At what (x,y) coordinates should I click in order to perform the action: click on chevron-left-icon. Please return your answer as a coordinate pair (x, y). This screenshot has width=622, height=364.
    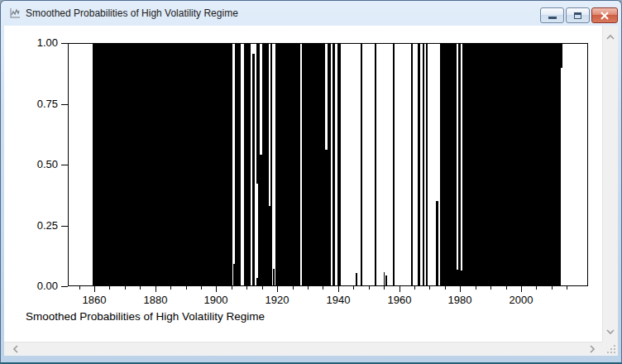
    Looking at the image, I should click on (16, 349).